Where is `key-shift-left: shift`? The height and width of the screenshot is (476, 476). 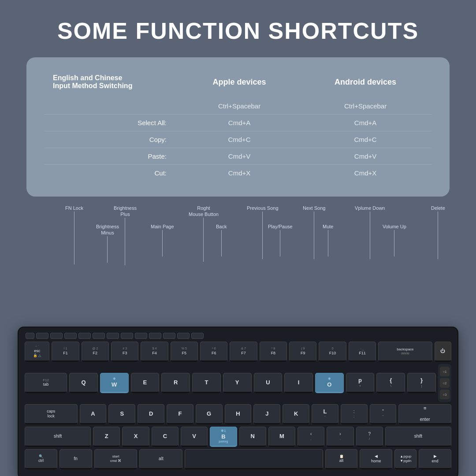
key-shift-left: shift is located at coordinates (58, 437).